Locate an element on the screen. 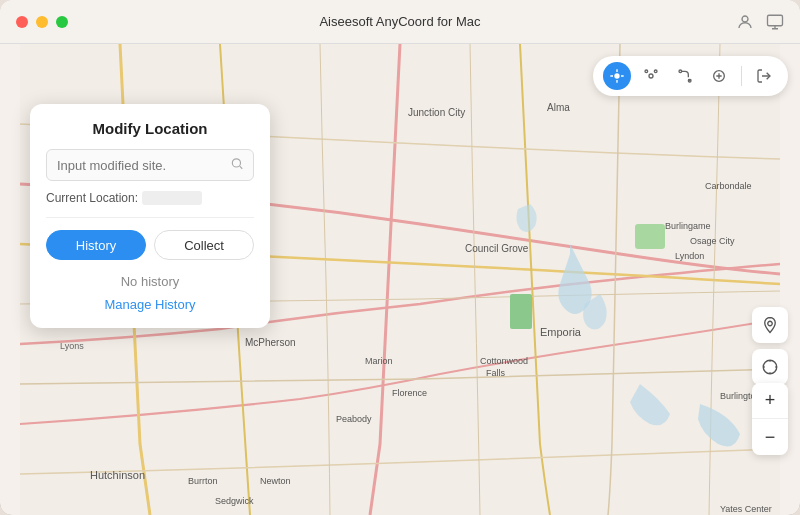 This screenshot has width=800, height=515. window-title: Aiseesoft AnyCoord for Mac is located at coordinates (400, 22).